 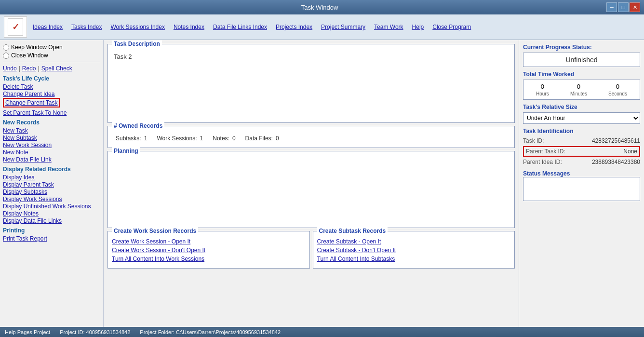 What do you see at coordinates (618, 90) in the screenshot?
I see `seconds-col: 0 Seconds` at bounding box center [618, 90].